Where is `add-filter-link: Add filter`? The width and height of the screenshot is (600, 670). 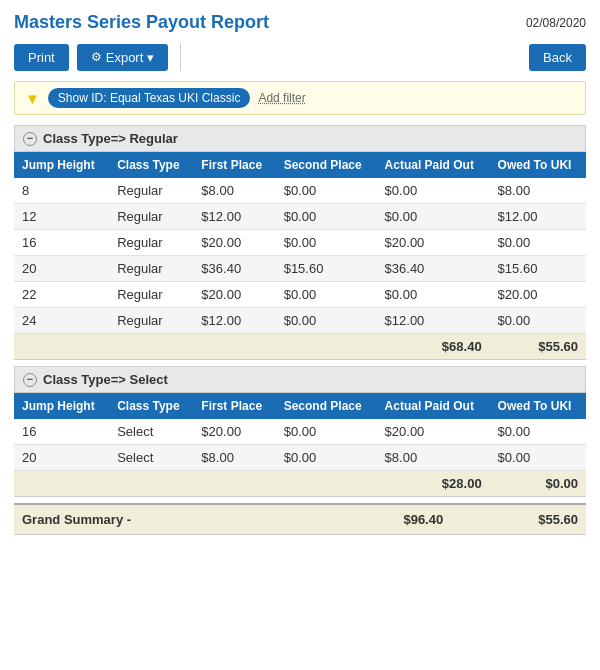 add-filter-link: Add filter is located at coordinates (282, 98).